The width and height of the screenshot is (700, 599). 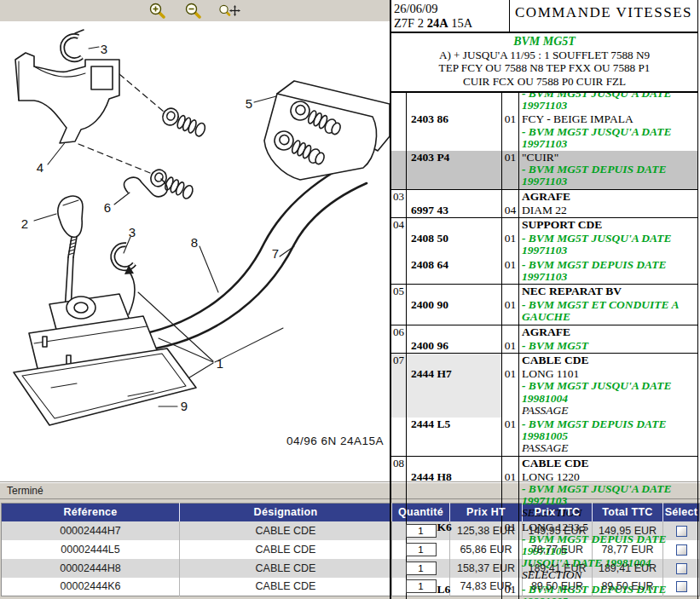 I want to click on zoom-pan-button, so click(x=229, y=11).